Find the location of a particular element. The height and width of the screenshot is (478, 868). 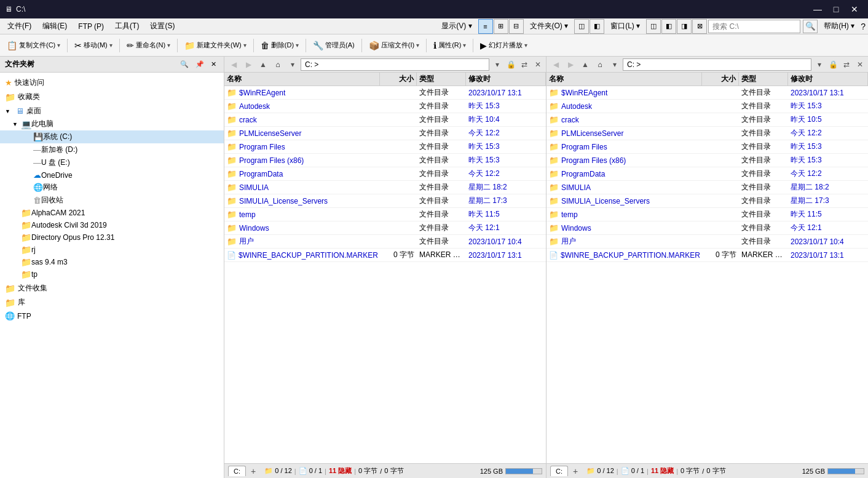

new-folder-button: 📁 新建文件夹(W) ▾ is located at coordinates (215, 46).